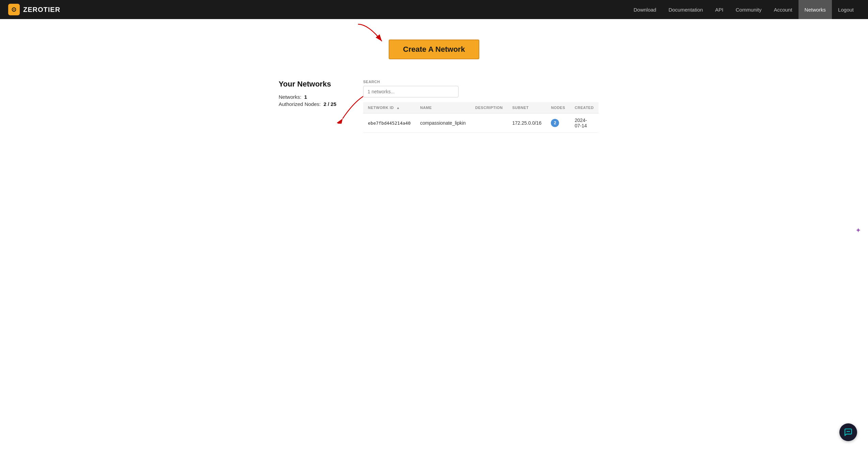 Image resolution: width=868 pixels, height=452 pixels. What do you see at coordinates (389, 123) in the screenshot?
I see `cell-network-id: ebe7fbd445214a40` at bounding box center [389, 123].